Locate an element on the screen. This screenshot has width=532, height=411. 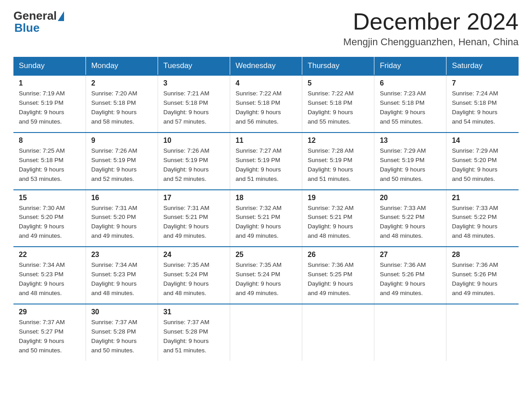
day-number: 27 is located at coordinates (410, 255).